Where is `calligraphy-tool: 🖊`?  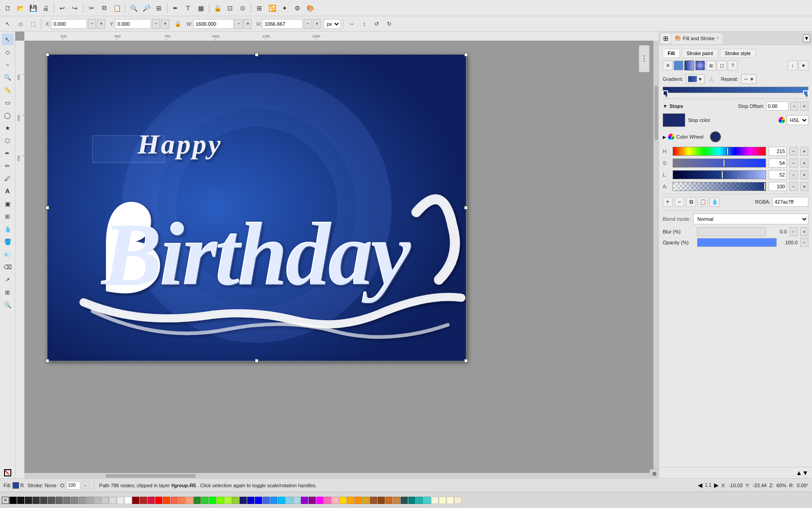 calligraphy-tool: 🖊 is located at coordinates (8, 178).